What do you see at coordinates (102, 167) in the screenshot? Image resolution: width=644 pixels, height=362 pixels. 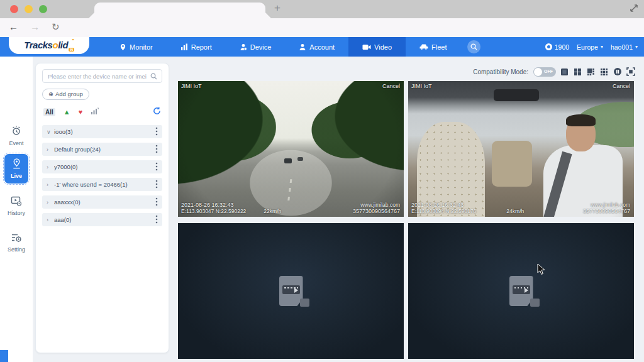 I see `group-row: › y7000(0)` at bounding box center [102, 167].